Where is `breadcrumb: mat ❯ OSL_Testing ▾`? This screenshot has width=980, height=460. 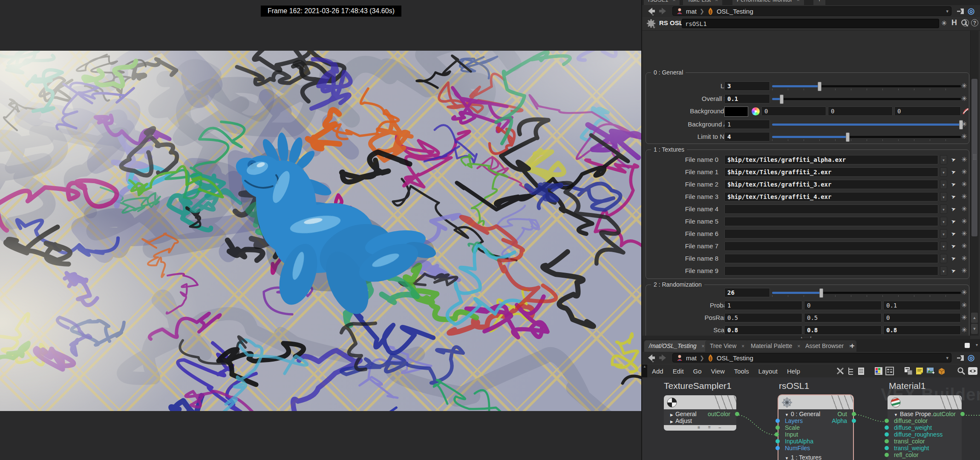
breadcrumb: mat ❯ OSL_Testing ▾ is located at coordinates (812, 11).